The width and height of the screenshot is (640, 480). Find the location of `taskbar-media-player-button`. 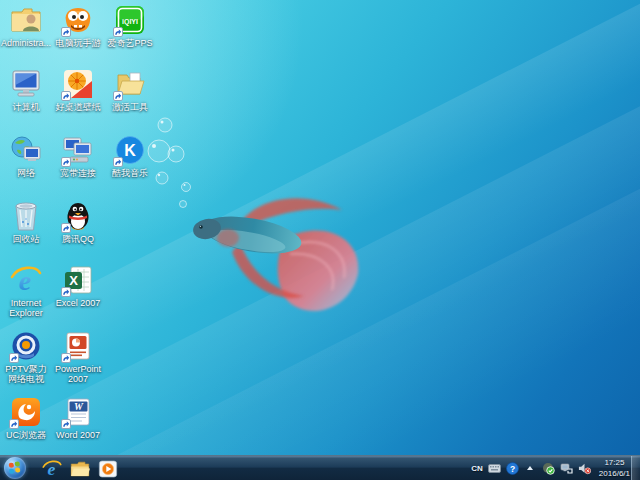

taskbar-media-player-button is located at coordinates (108, 468).